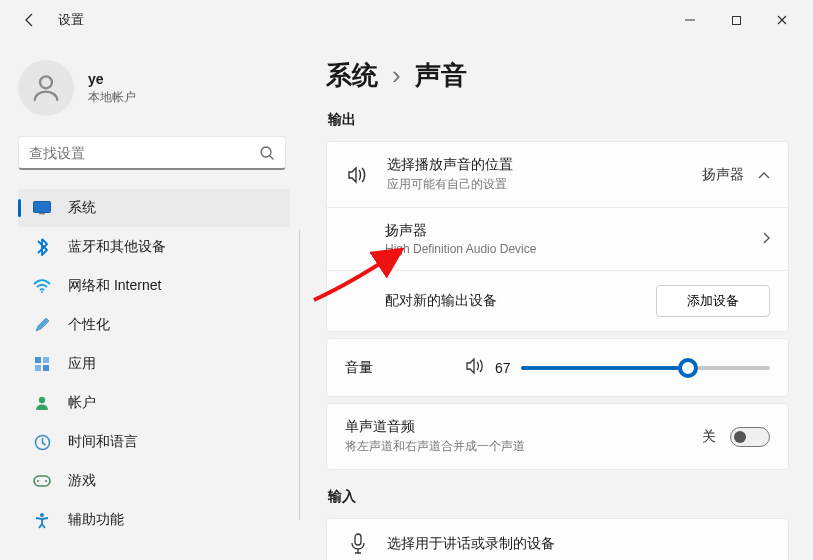 The image size is (813, 560). I want to click on speaker-title: 扬声器, so click(574, 231).